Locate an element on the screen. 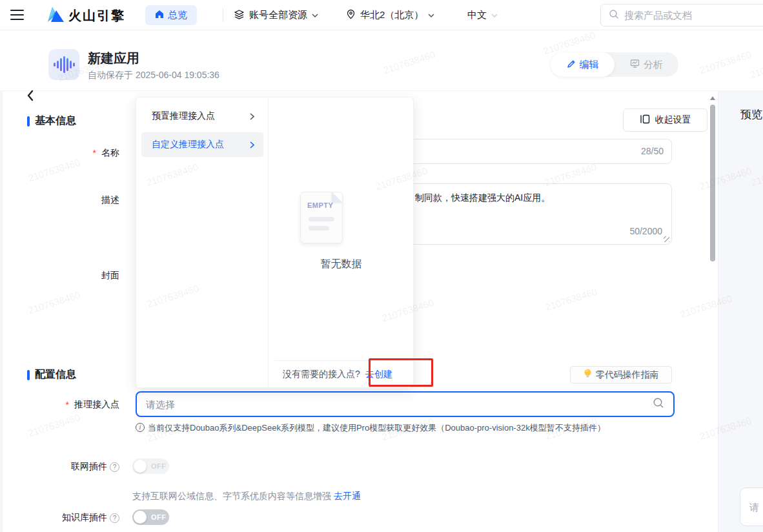 The image size is (763, 532). layers-icon is located at coordinates (239, 15).